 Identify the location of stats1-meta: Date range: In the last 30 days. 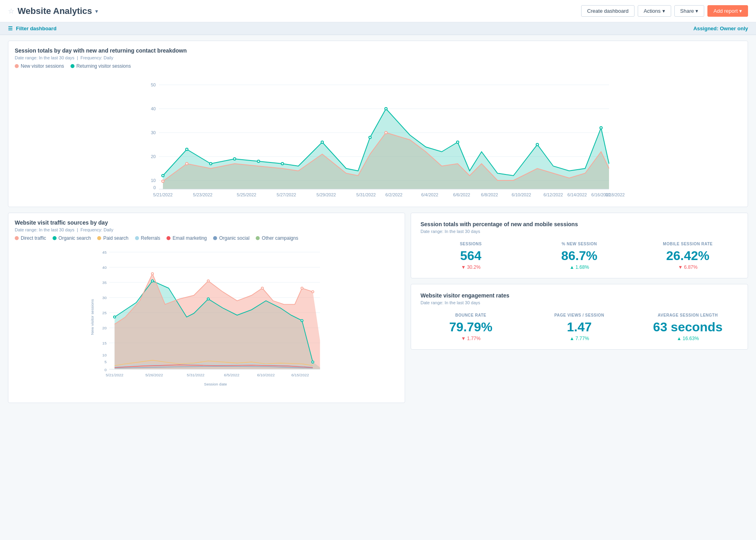
(579, 231).